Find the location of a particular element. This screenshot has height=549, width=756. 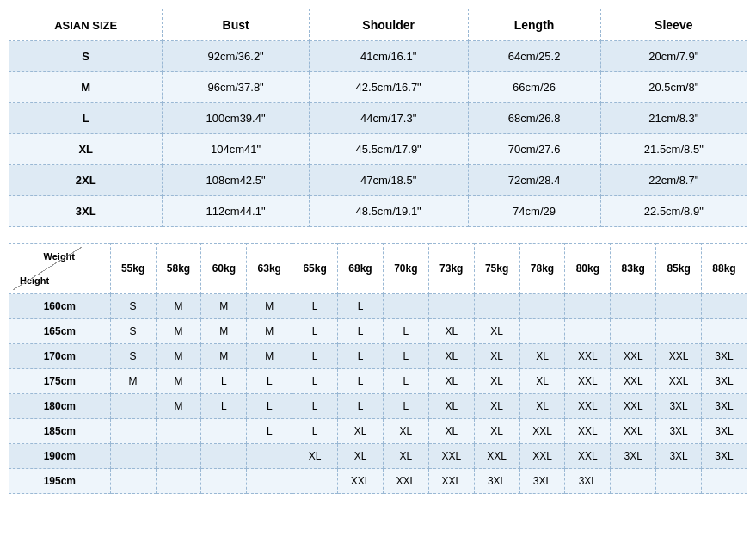

height-cell: 170cm is located at coordinates (60, 356).